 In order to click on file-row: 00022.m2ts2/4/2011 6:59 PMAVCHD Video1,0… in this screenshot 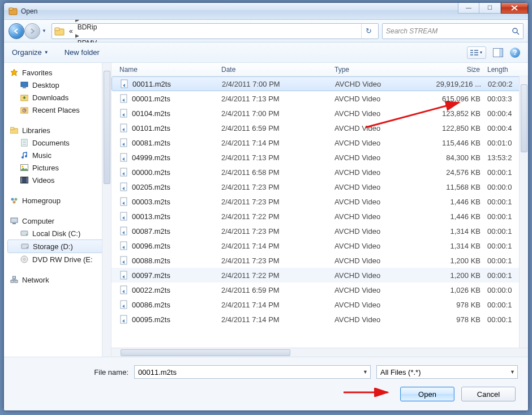, I will do `click(320, 290)`.